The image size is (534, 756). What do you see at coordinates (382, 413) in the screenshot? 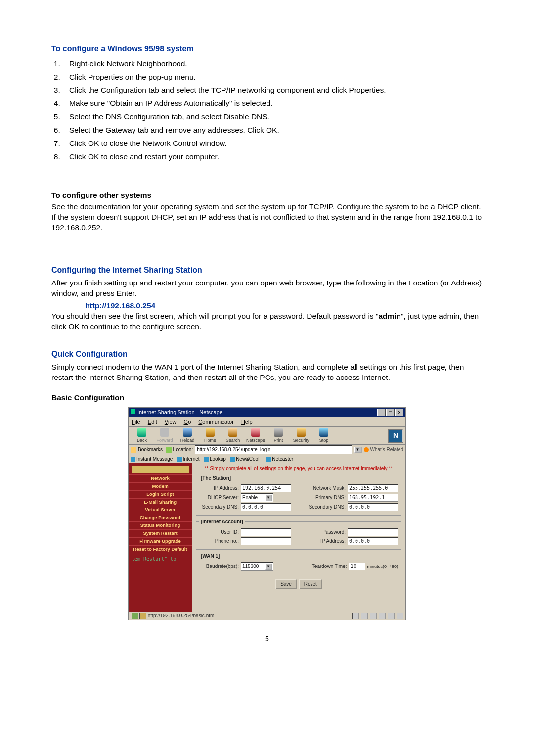
I see `minimize-button: _` at bounding box center [382, 413].